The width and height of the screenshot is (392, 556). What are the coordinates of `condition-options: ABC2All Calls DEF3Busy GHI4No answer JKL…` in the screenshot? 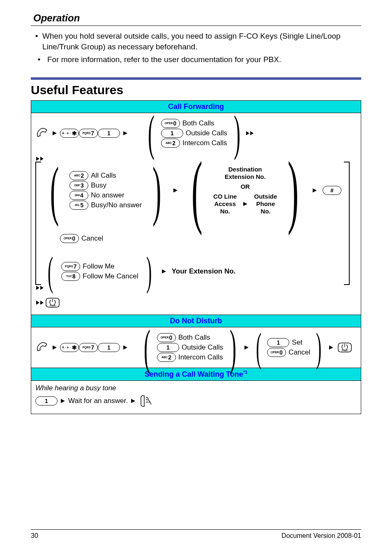 It's located at (106, 190).